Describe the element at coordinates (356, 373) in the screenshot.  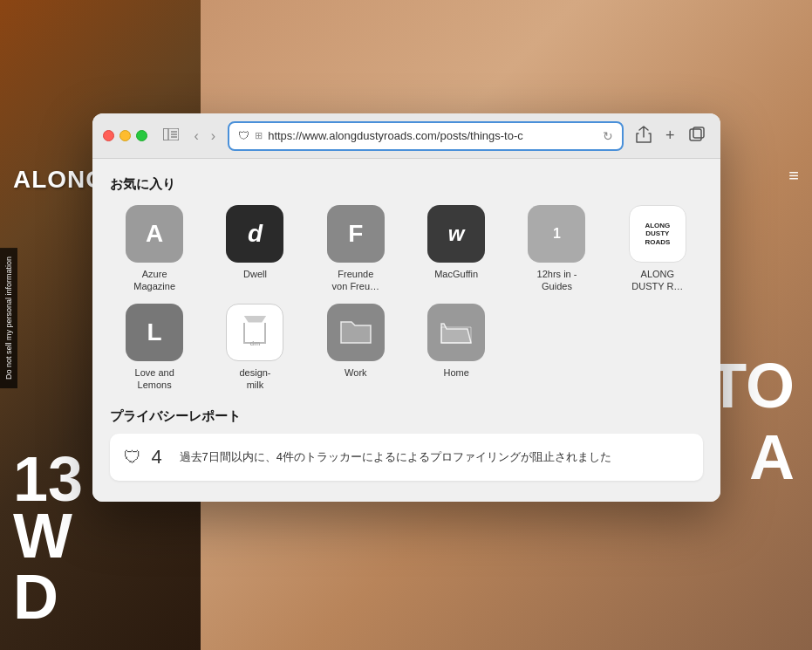
I see `fav-work-label: Work` at that location.